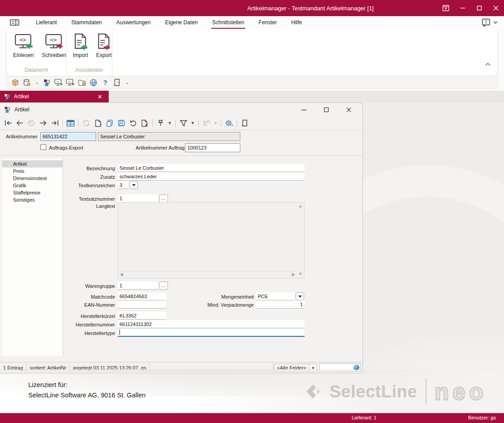 The width and height of the screenshot is (504, 423). What do you see at coordinates (54, 48) in the screenshot?
I see `schreiben-button: <> Schreiben` at bounding box center [54, 48].